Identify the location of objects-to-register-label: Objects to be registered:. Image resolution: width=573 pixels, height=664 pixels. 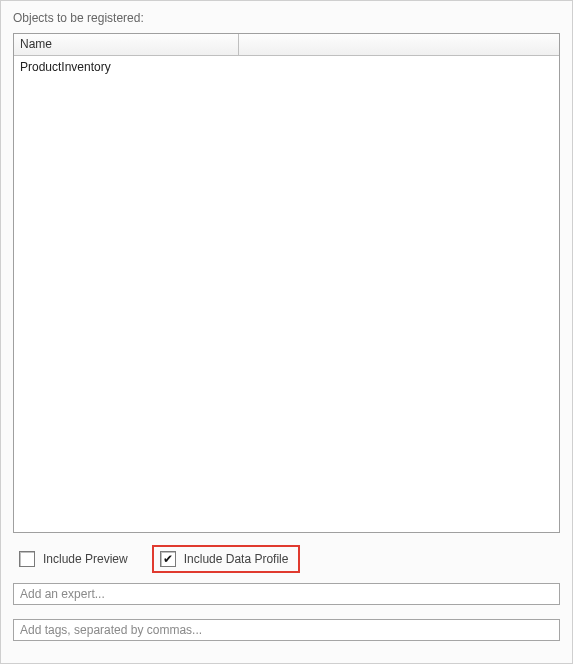
(286, 18).